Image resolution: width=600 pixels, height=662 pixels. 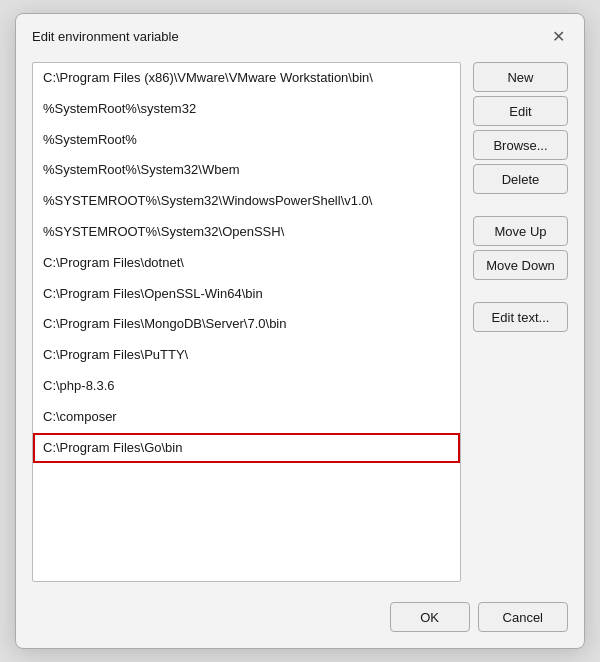 What do you see at coordinates (520, 322) in the screenshot?
I see `buttons-panel: New Edit Browse... Delete Move Up Move D…` at bounding box center [520, 322].